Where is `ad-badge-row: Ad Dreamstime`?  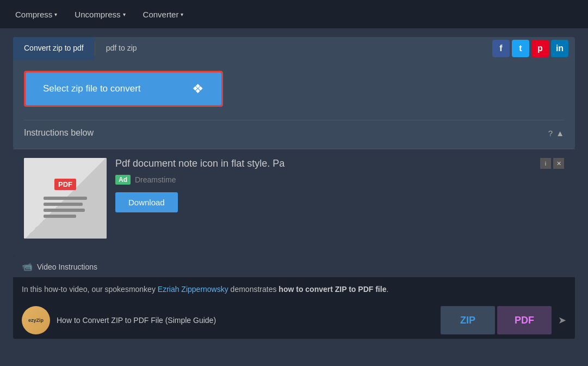
ad-badge-row: Ad Dreamstime is located at coordinates (339, 180).